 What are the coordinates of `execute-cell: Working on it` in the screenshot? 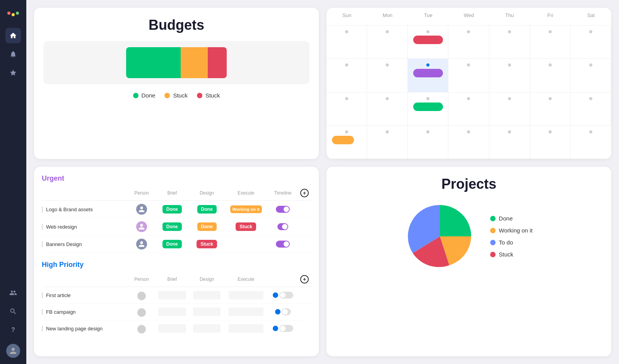 It's located at (246, 209).